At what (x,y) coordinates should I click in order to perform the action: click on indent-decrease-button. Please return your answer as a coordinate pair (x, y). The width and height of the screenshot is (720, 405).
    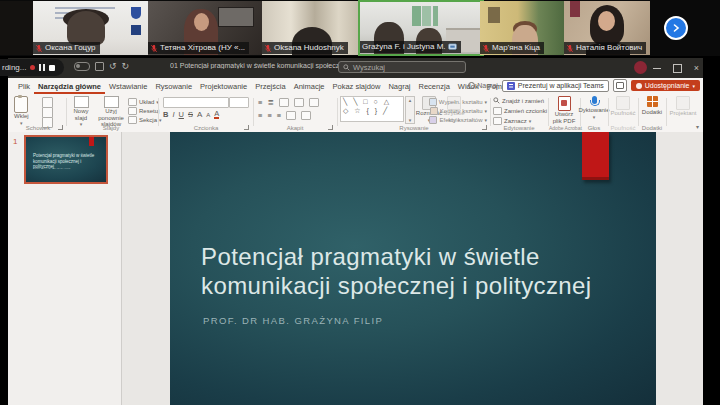
    Looking at the image, I should click on (284, 102).